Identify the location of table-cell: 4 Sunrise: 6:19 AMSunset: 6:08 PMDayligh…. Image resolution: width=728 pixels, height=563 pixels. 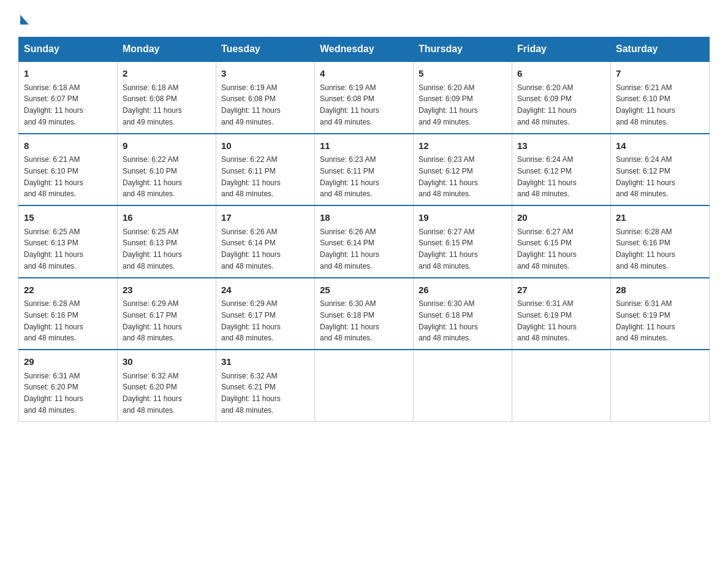
(364, 98).